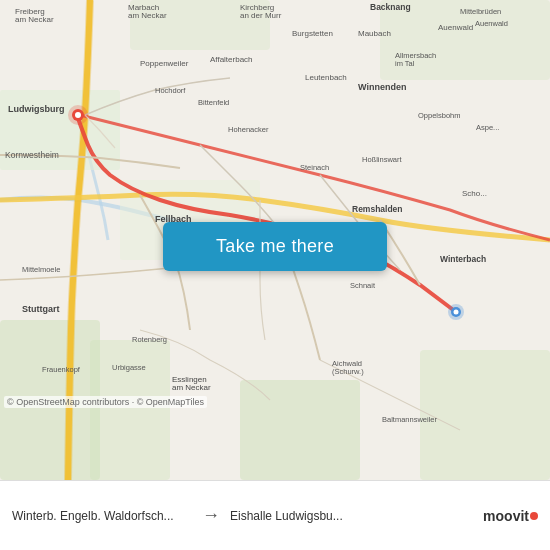 The width and height of the screenshot is (550, 550). Describe the element at coordinates (480, 12) in the screenshot. I see `svg-text: Mittelbrüden` at that location.